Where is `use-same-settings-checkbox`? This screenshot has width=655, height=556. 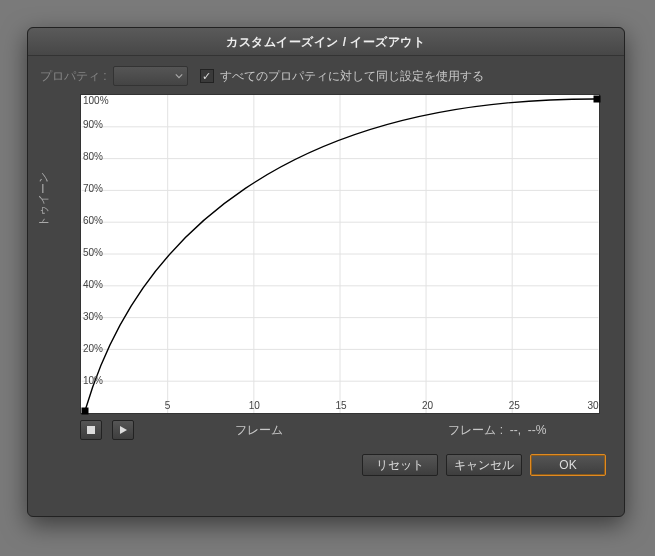
use-same-settings-checkbox is located at coordinates (207, 76).